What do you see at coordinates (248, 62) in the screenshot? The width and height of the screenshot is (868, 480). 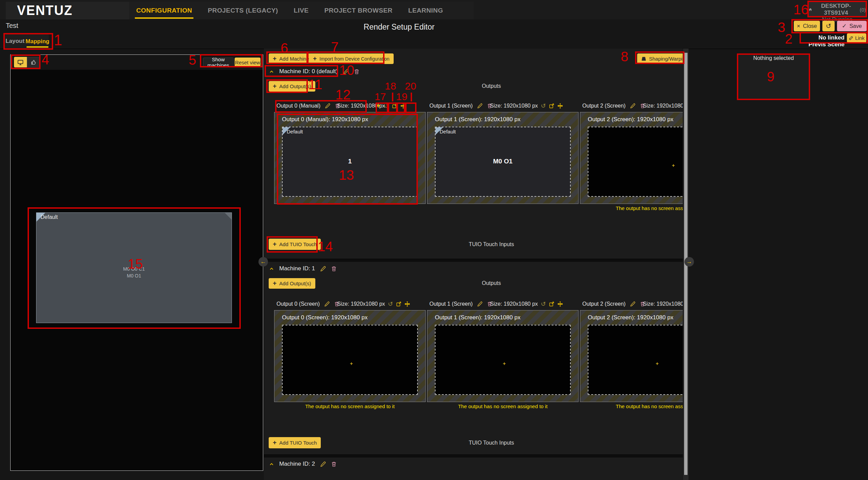 I see `reset-view-button: Reset view` at bounding box center [248, 62].